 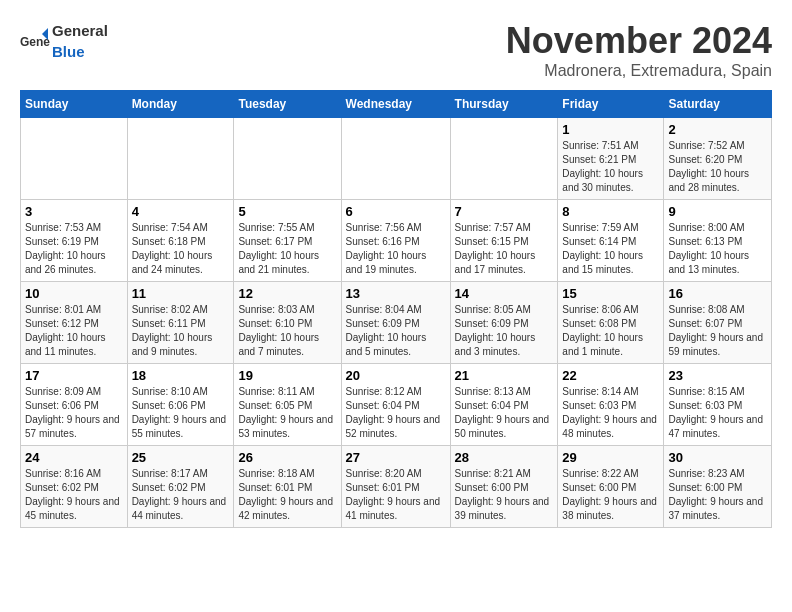 I want to click on day-number: 20, so click(x=396, y=376).